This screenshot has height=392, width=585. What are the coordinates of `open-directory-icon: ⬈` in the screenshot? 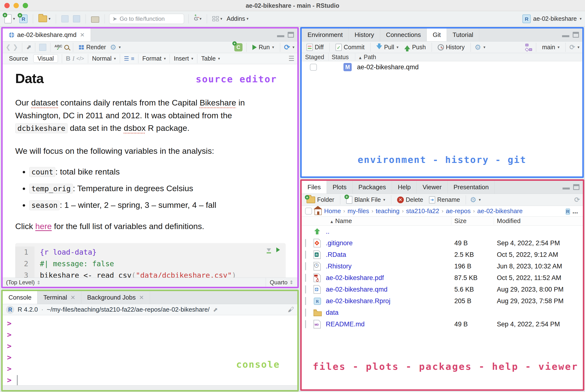 It's located at (216, 310).